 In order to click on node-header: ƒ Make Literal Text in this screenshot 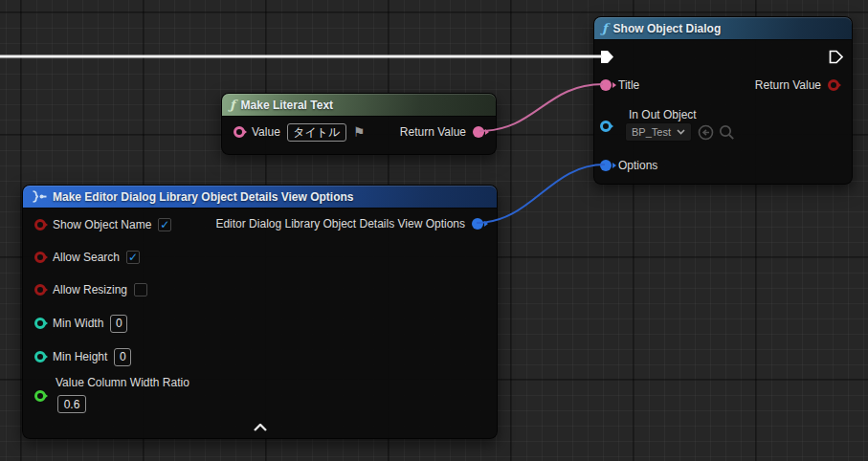, I will do `click(359, 105)`.